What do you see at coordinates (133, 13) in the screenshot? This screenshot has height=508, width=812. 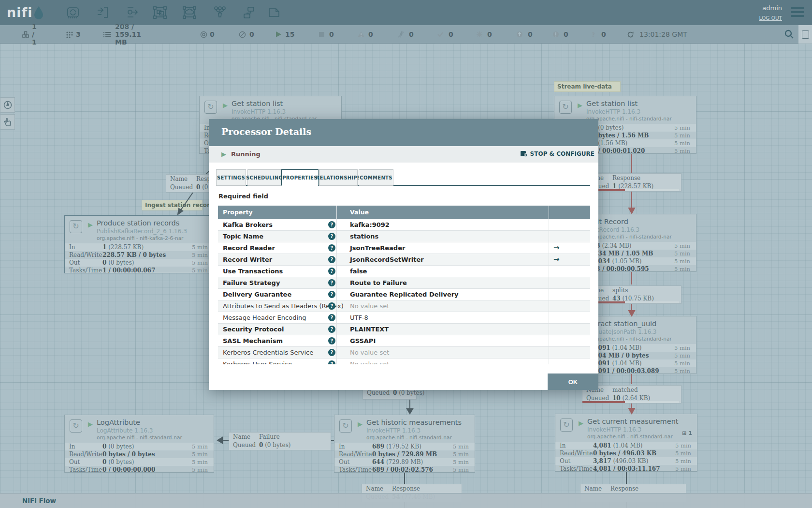 I see `output-port-icon` at bounding box center [133, 13].